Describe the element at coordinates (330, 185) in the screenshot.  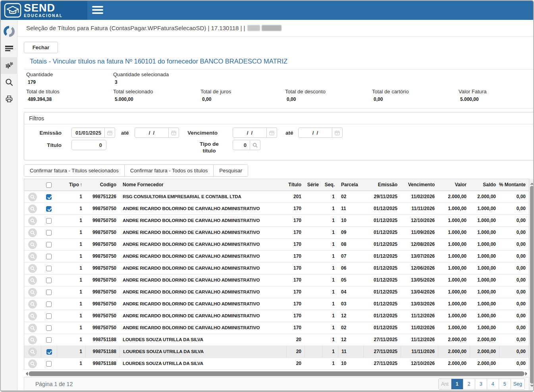
I see `col-header-seq: Seq.` at that location.